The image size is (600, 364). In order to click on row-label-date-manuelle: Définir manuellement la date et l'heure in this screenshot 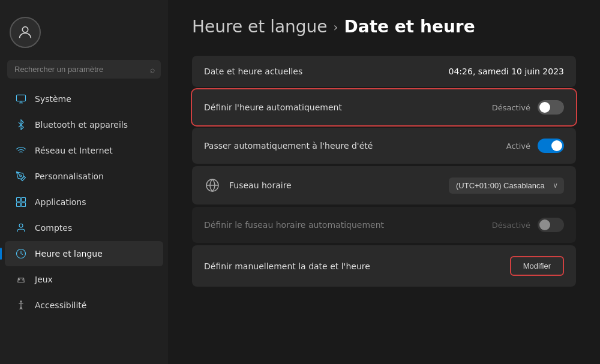, I will do `click(287, 266)`.